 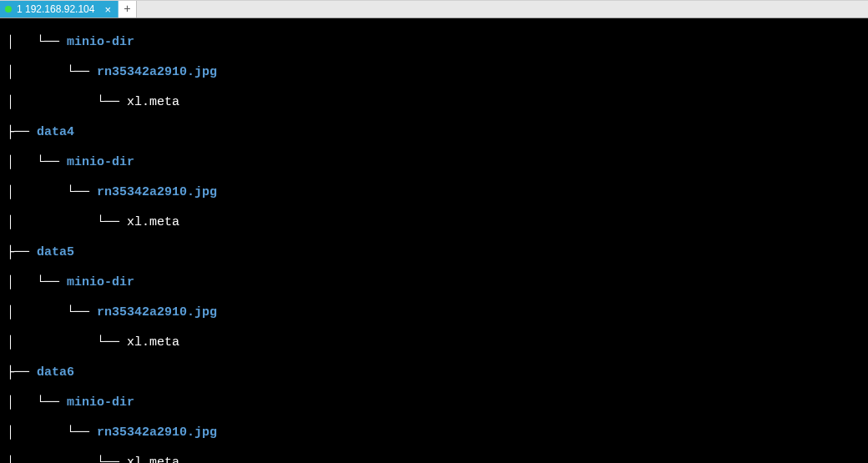 I want to click on add-tab-button: +, so click(x=128, y=9).